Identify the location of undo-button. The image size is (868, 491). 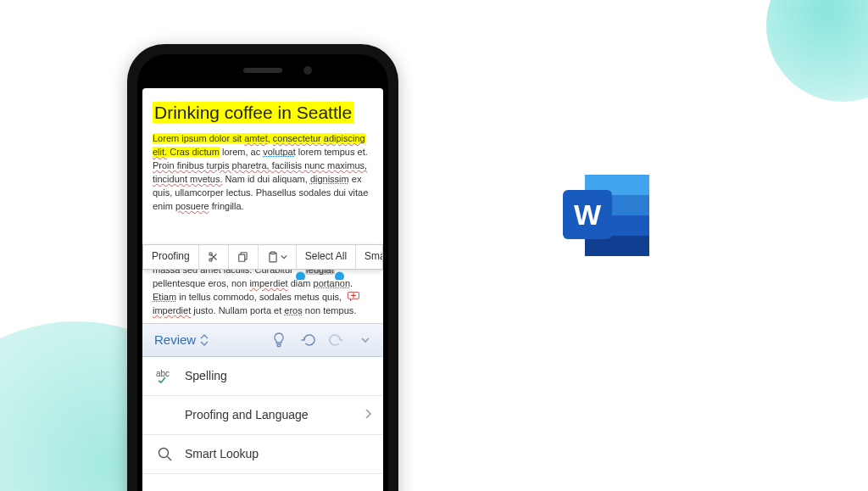
(308, 340).